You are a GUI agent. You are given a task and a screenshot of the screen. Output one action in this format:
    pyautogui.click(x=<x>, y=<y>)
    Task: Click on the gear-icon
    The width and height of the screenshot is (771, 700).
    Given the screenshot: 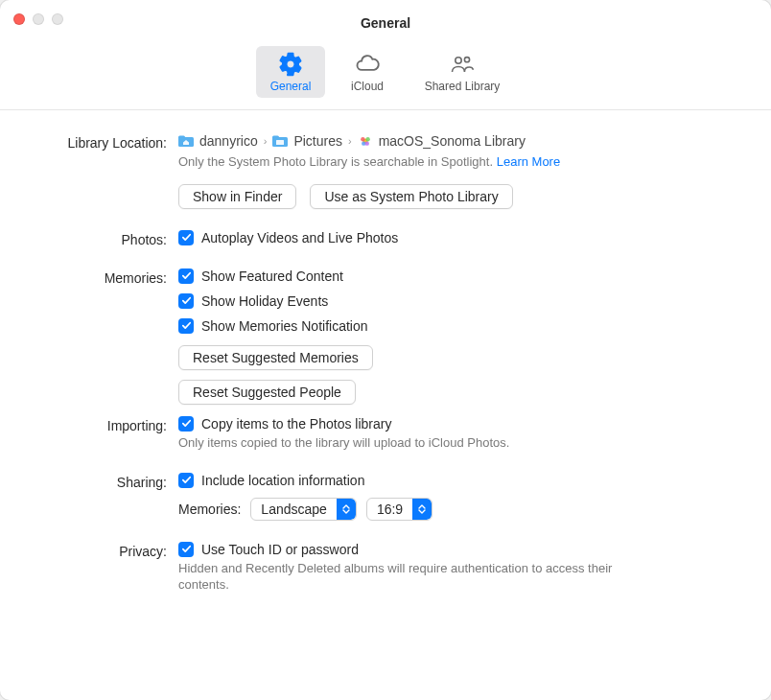 What is the action you would take?
    pyautogui.click(x=291, y=64)
    